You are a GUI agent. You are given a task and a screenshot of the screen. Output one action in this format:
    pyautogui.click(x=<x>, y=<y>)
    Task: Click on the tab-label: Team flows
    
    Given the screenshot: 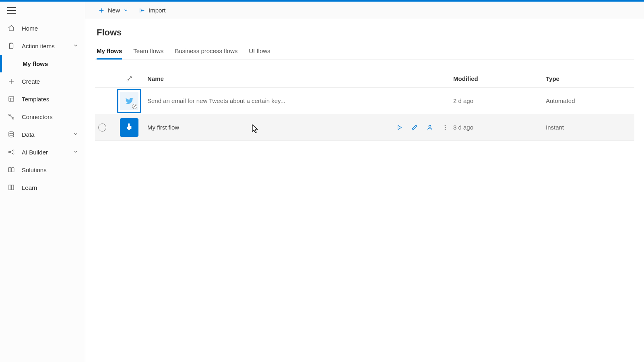 What is the action you would take?
    pyautogui.click(x=148, y=51)
    